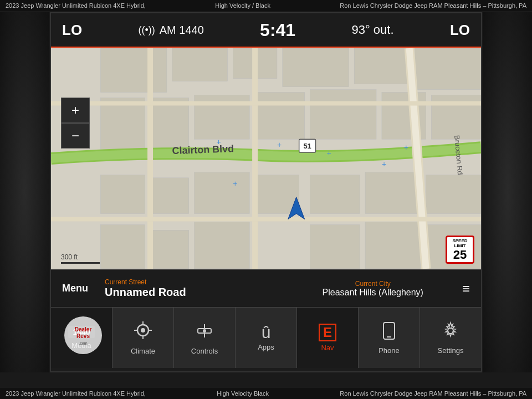  Describe the element at coordinates (24, 192) in the screenshot. I see `side-panel-left` at that location.